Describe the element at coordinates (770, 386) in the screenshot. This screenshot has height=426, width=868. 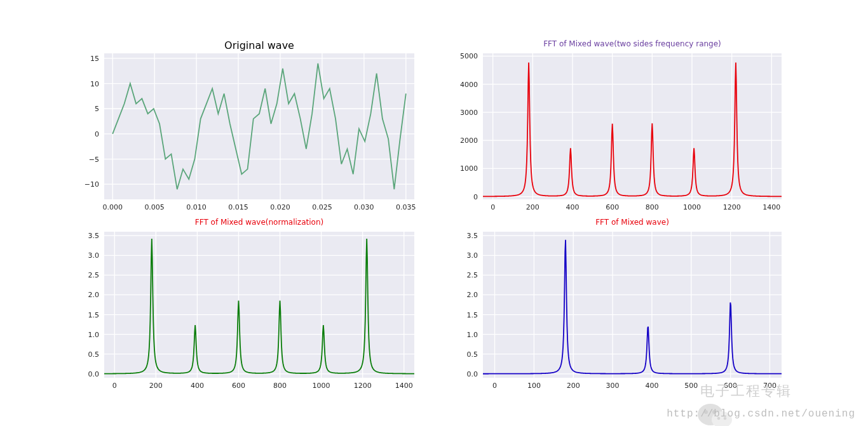
I see `x-tick-label: 700` at that location.